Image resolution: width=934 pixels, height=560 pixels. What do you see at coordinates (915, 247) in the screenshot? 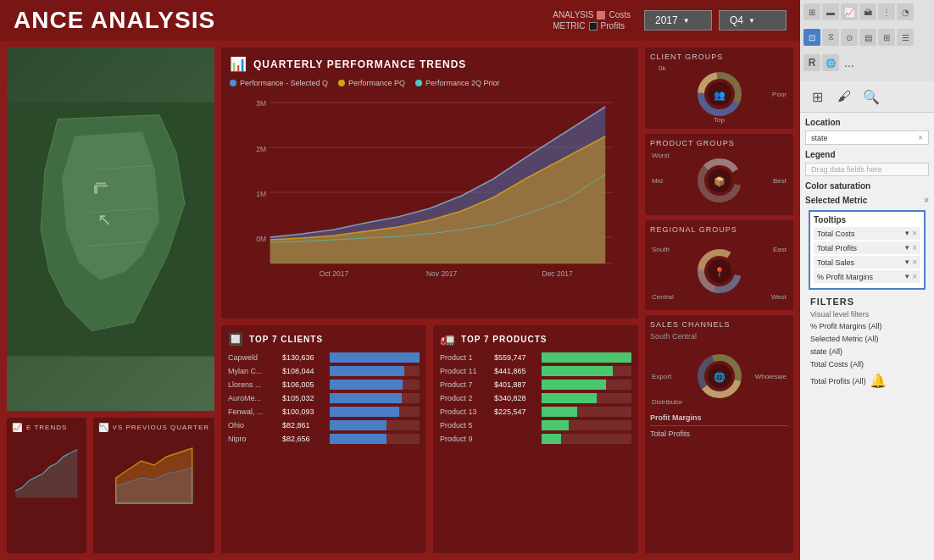
I see `tooltip-profits-x: ×` at bounding box center [915, 247].